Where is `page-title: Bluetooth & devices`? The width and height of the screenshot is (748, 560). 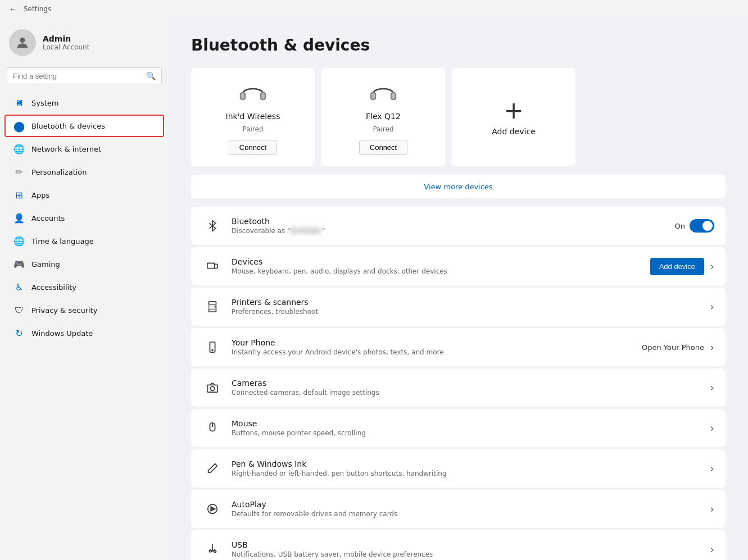 page-title: Bluetooth & devices is located at coordinates (459, 45).